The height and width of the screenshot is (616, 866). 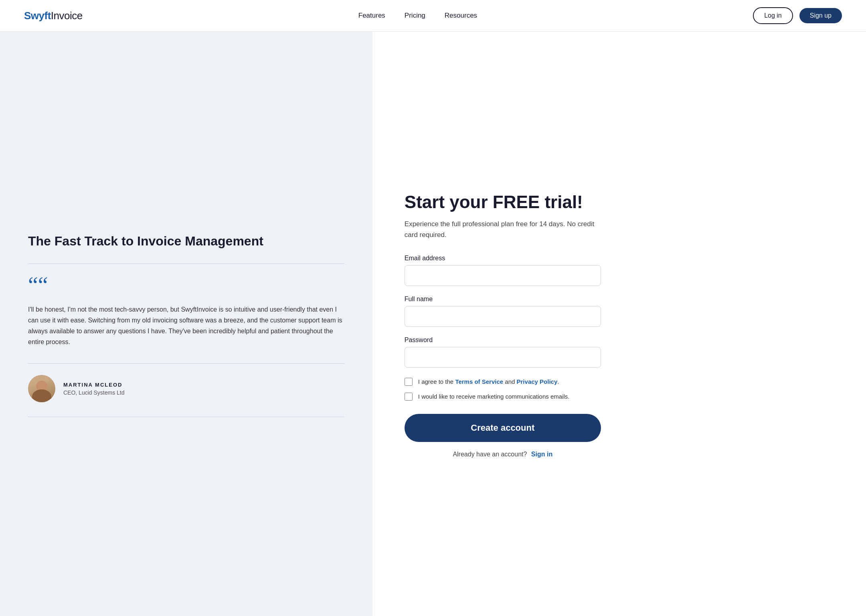 I want to click on quote-author-divider, so click(x=186, y=363).